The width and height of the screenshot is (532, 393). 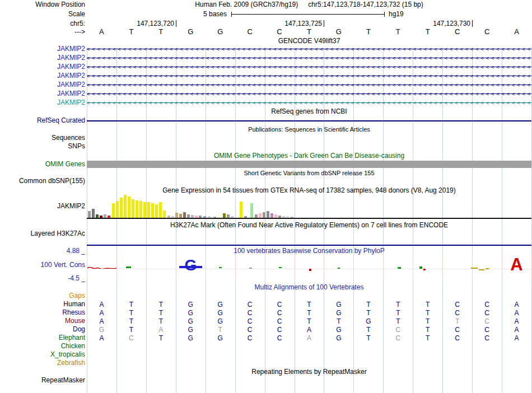 I want to click on refseq-track-line, so click(x=309, y=121).